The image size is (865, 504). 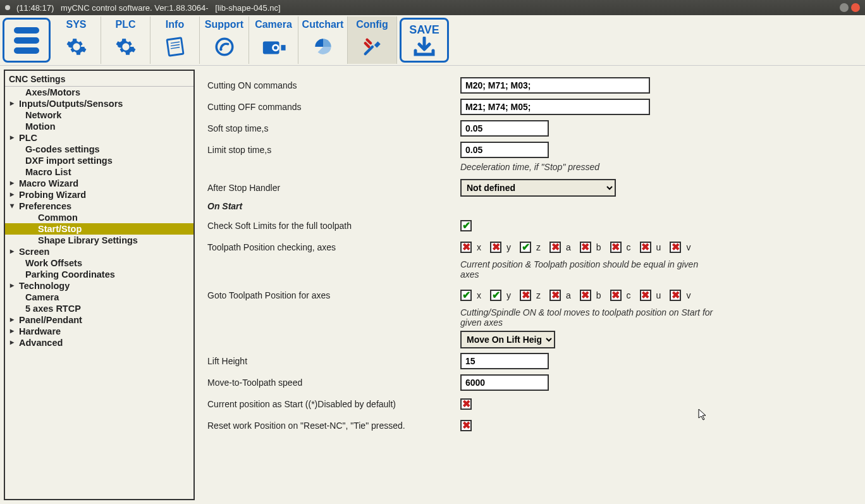 What do you see at coordinates (466, 226) in the screenshot?
I see `check-soft-checkbox: ✔` at bounding box center [466, 226].